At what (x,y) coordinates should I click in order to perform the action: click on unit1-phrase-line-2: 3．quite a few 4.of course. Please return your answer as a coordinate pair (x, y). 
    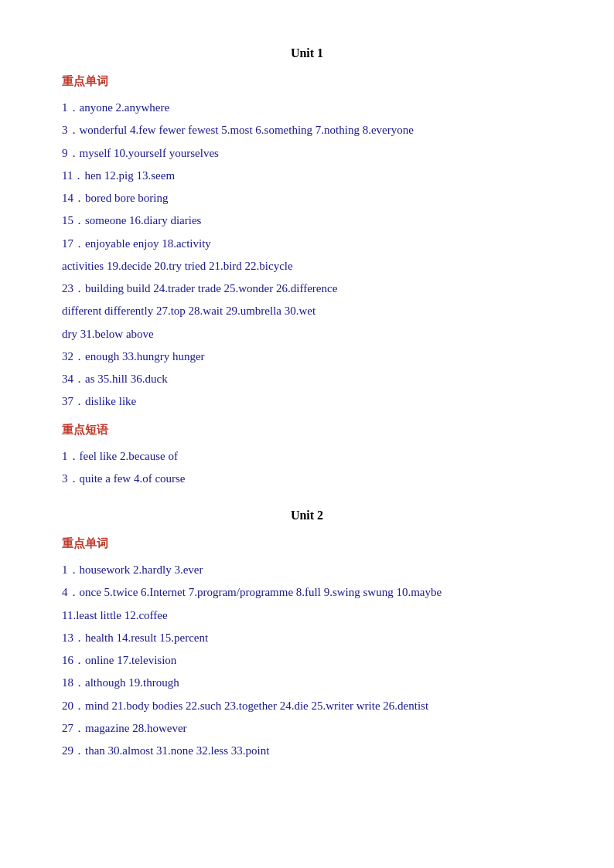
    Looking at the image, I should click on (307, 479).